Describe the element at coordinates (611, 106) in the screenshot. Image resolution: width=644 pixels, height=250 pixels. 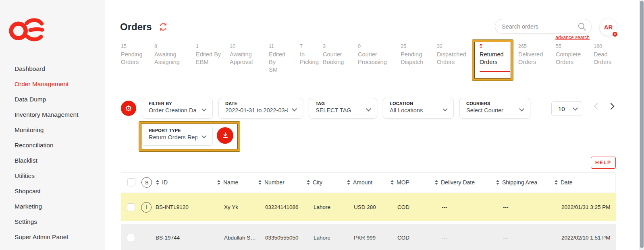
I see `next-page-icon` at that location.